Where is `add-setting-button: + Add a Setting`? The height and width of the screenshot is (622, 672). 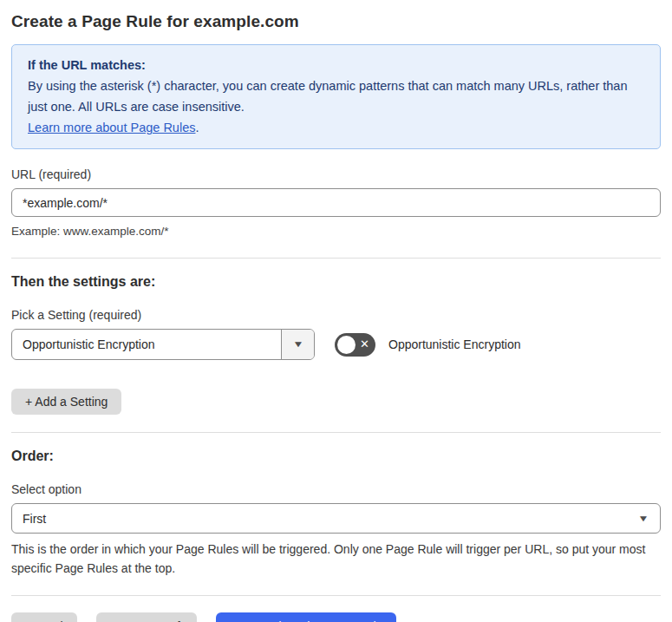 add-setting-button: + Add a Setting is located at coordinates (66, 402).